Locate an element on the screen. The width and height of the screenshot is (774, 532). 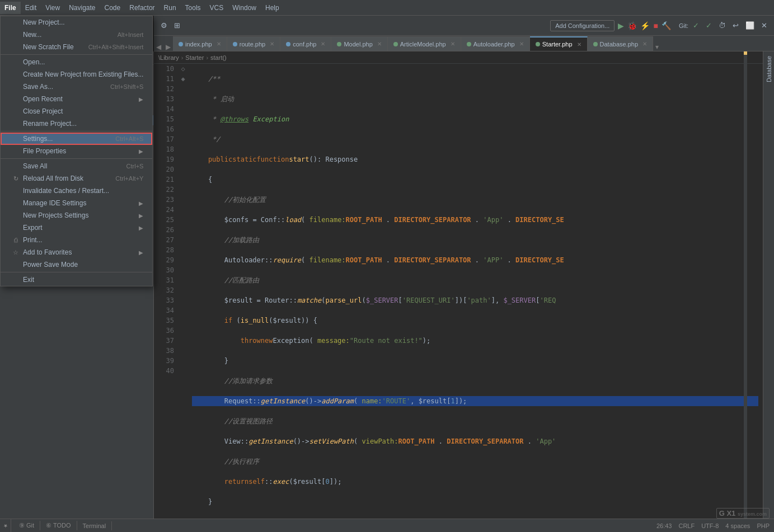
run-button: ▶ is located at coordinates (621, 26).